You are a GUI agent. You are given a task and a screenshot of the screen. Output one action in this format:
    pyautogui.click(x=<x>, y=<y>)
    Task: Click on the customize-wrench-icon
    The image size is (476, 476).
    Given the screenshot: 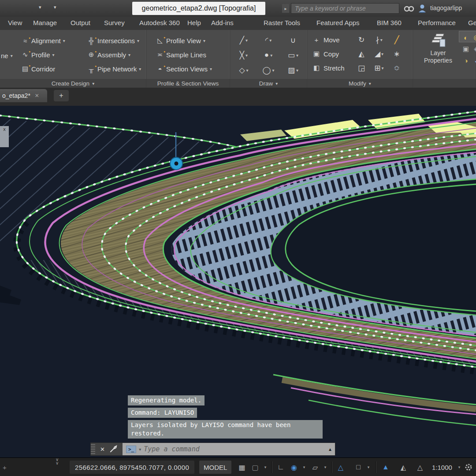 What is the action you would take?
    pyautogui.click(x=114, y=449)
    